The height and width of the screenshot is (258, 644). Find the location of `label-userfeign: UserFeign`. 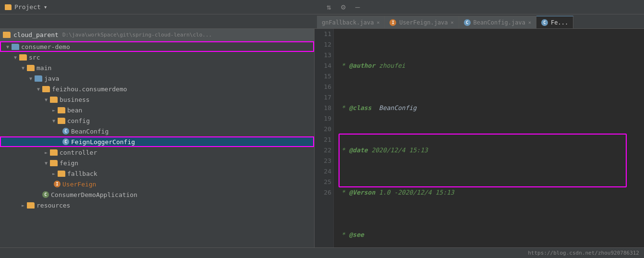

label-userfeign: UserFeign is located at coordinates (79, 184).